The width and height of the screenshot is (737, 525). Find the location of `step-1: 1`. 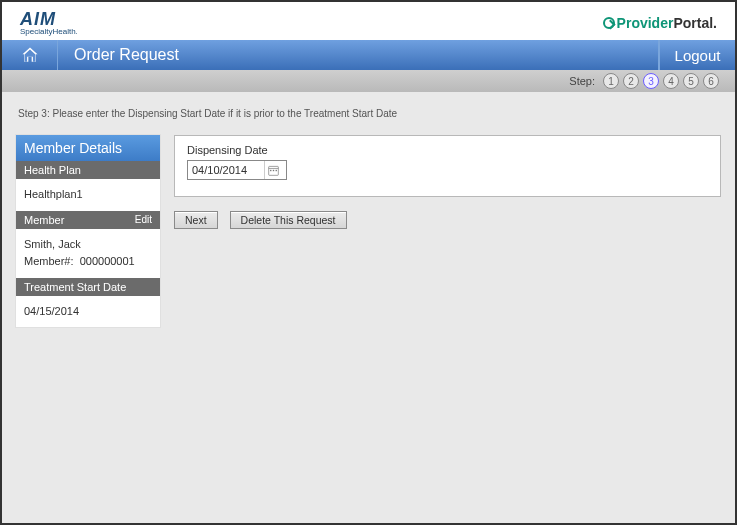

step-1: 1 is located at coordinates (611, 81).